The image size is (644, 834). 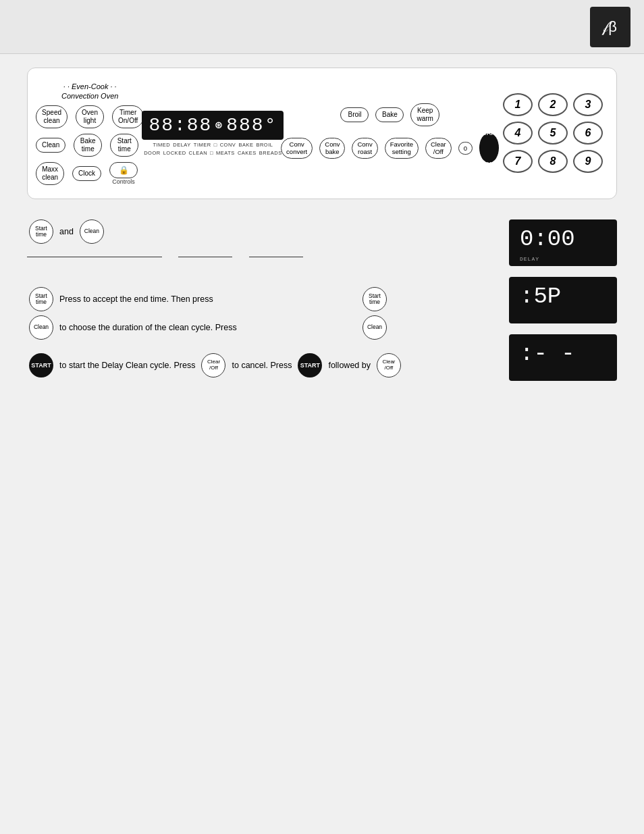 What do you see at coordinates (390, 115) in the screenshot?
I see `bake-btn: Bake` at bounding box center [390, 115].